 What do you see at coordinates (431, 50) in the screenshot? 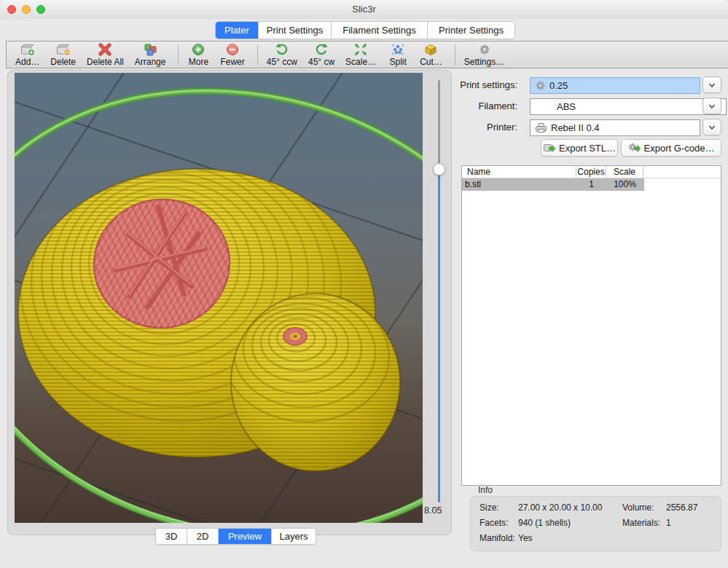
I see `cut-cube-icon` at bounding box center [431, 50].